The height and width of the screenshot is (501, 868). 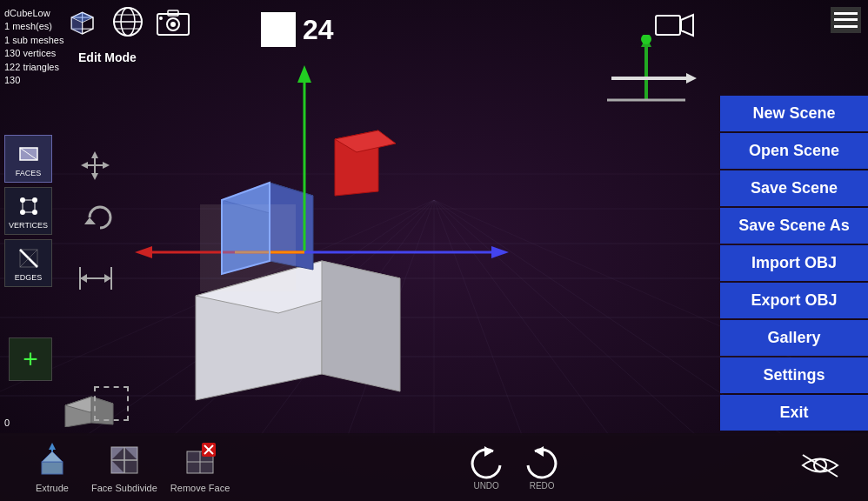 What do you see at coordinates (28, 225) in the screenshot?
I see `mode-vertices-label: VERTICES` at bounding box center [28, 225].